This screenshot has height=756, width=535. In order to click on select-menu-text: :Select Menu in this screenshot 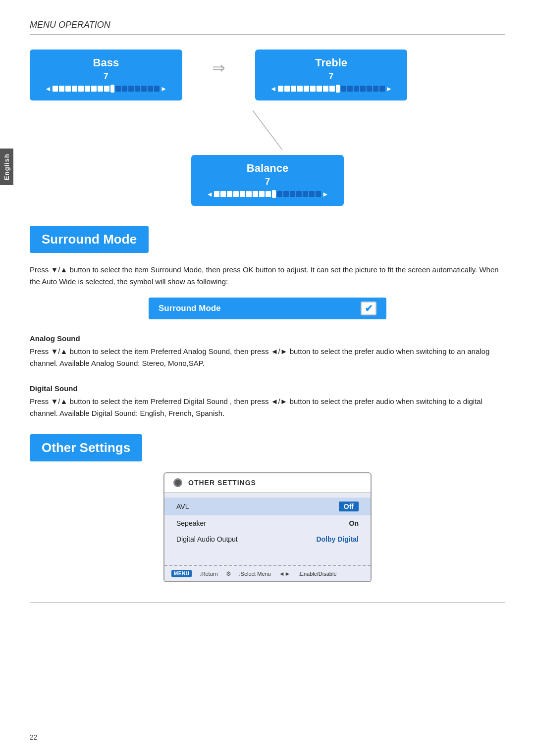, I will do `click(255, 574)`.